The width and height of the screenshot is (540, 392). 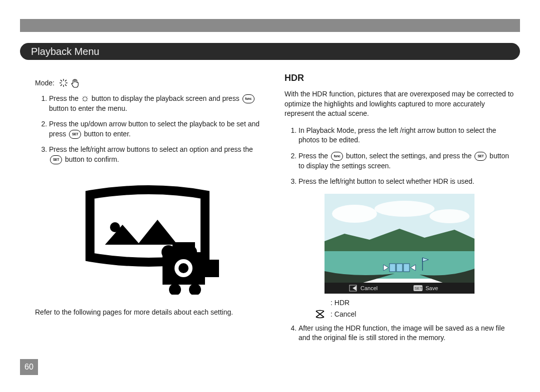 I want to click on list-item: Press the func button, select the settin…, so click(x=406, y=161).